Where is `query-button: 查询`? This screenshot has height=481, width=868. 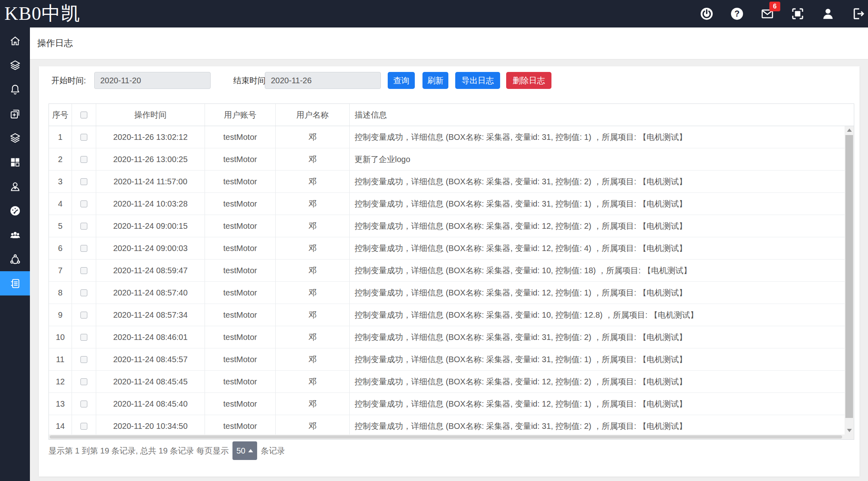
query-button: 查询 is located at coordinates (401, 80).